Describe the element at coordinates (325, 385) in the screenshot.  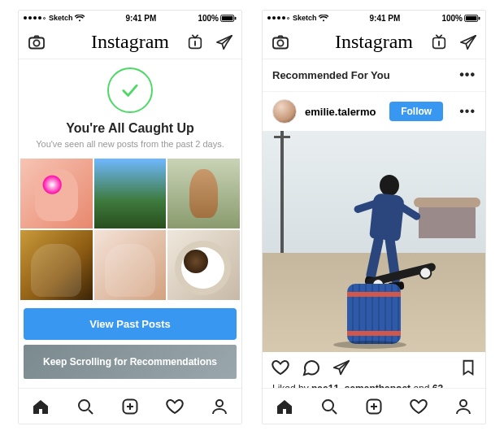
I see `liker-1: nae11` at that location.